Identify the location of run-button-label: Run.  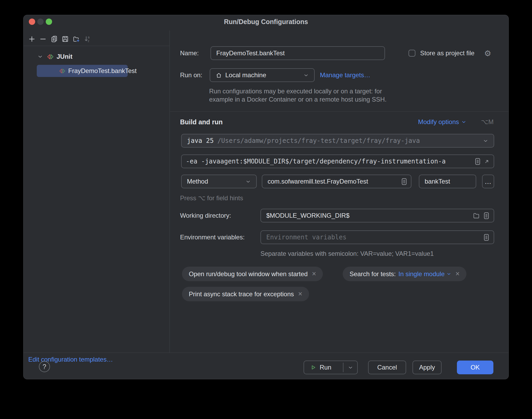
(325, 367).